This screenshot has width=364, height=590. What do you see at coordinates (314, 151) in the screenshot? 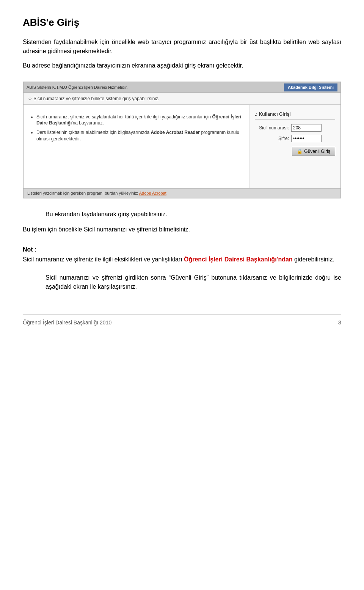
I see `guvenli-giris-button: 🔒 Güvenli Giriş` at bounding box center [314, 151].